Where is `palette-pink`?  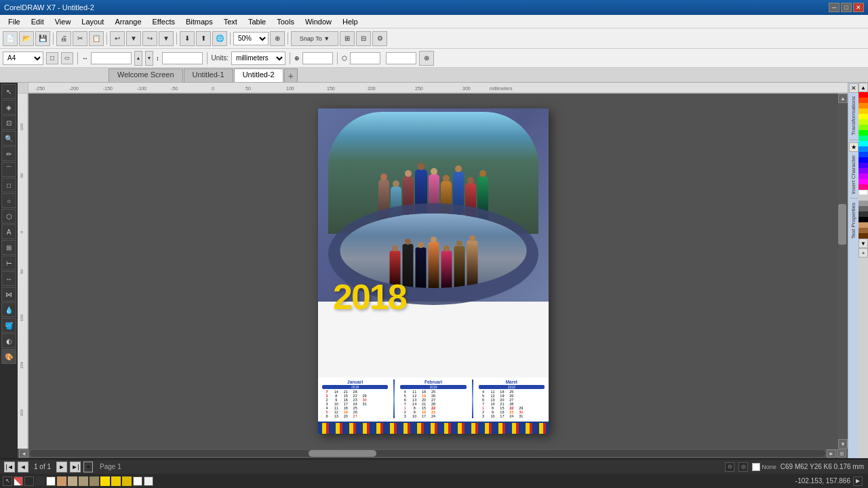 palette-pink is located at coordinates (863, 187).